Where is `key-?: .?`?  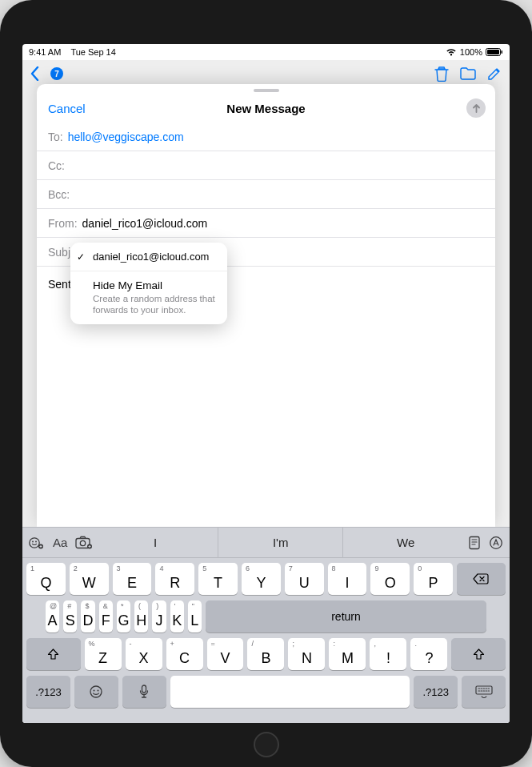
key-?: .? is located at coordinates (429, 654).